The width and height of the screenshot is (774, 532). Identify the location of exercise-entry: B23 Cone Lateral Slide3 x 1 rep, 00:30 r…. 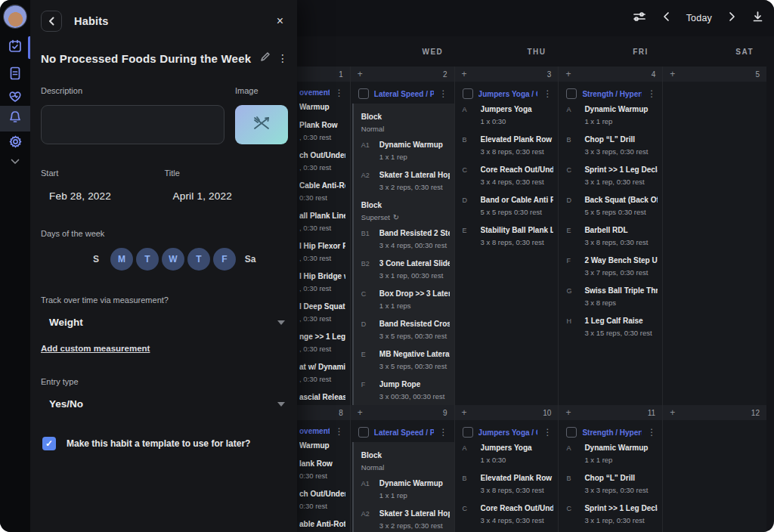
(405, 269).